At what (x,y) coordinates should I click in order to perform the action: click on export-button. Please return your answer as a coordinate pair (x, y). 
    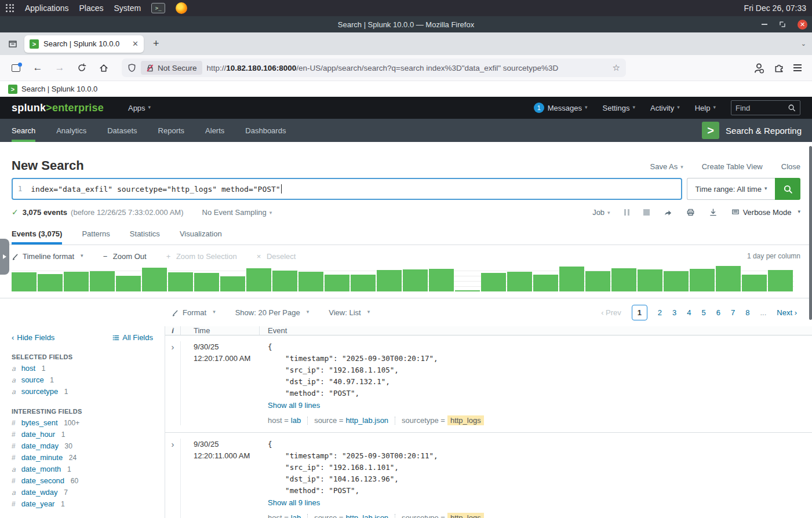
    Looking at the image, I should click on (713, 212).